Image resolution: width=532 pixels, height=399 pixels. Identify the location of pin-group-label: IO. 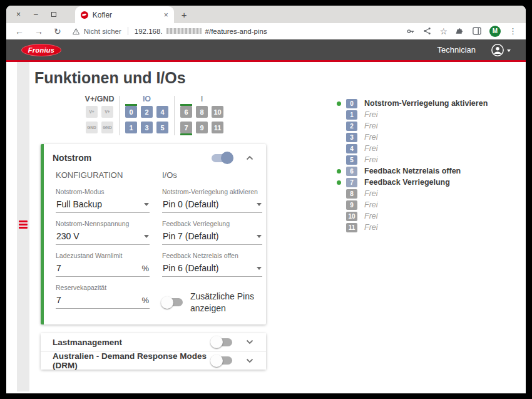
(146, 99).